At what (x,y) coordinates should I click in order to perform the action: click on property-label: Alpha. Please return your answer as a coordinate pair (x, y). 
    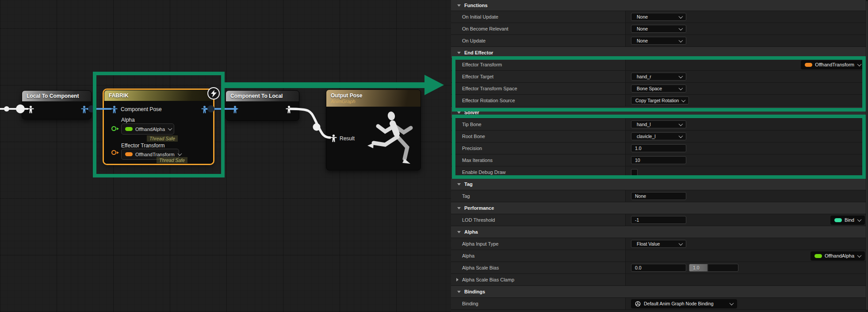
    Looking at the image, I should click on (468, 256).